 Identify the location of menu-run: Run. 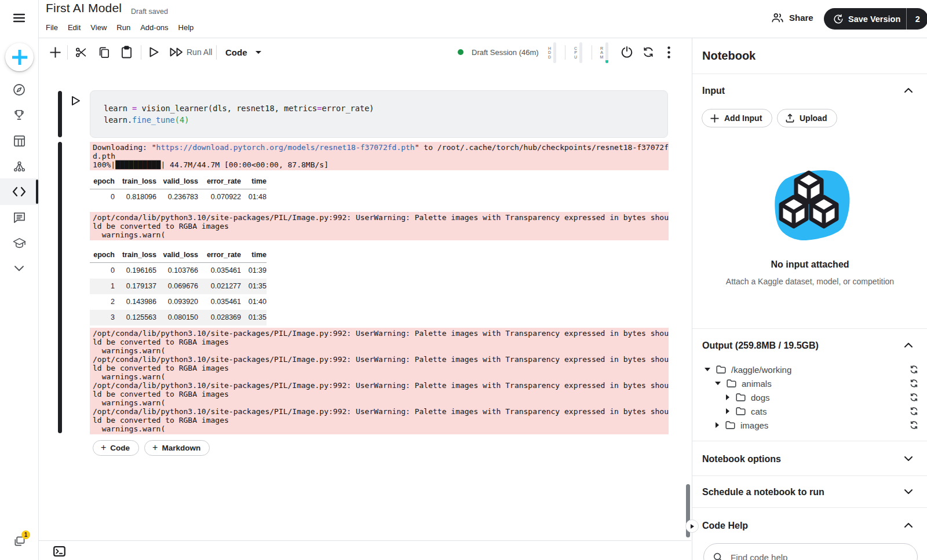
(123, 28).